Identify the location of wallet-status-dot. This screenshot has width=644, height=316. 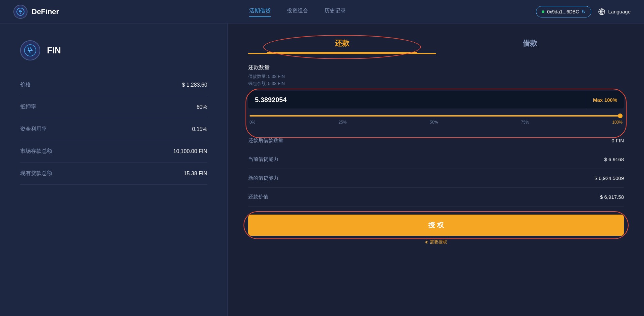
(543, 12).